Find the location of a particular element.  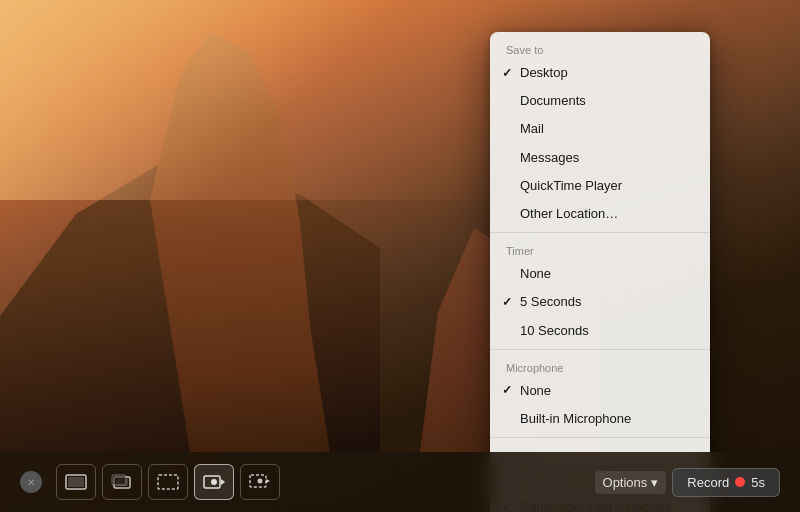

menu-section-save-to: Save to is located at coordinates (600, 48).